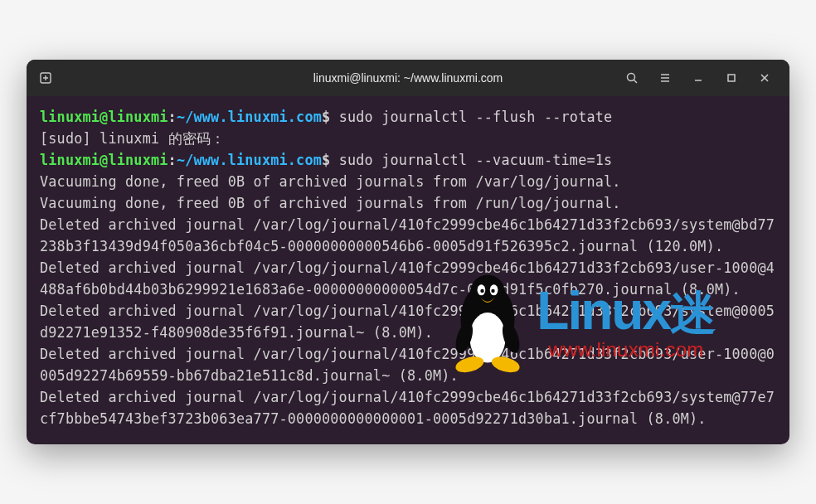  I want to click on sudo-prompt: [sudo] linuxmi 的密码：, so click(408, 138).